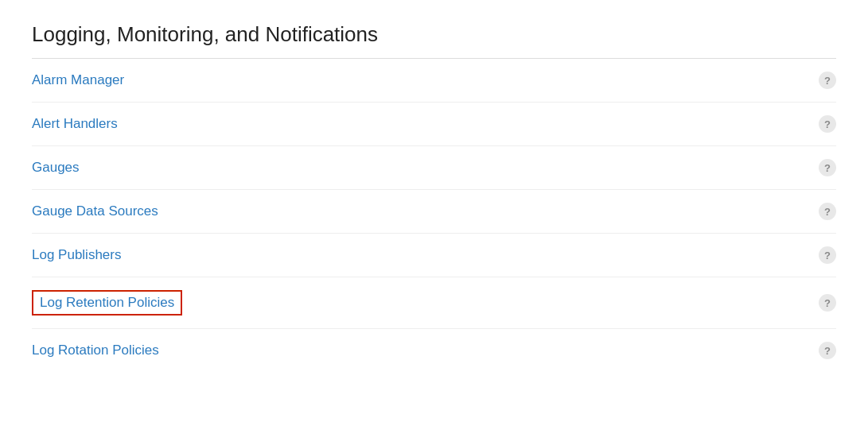 This screenshot has height=422, width=868. Describe the element at coordinates (95, 211) in the screenshot. I see `menu-item-link-wrapper-gauge-data-sources: Gauge Data Sources` at that location.